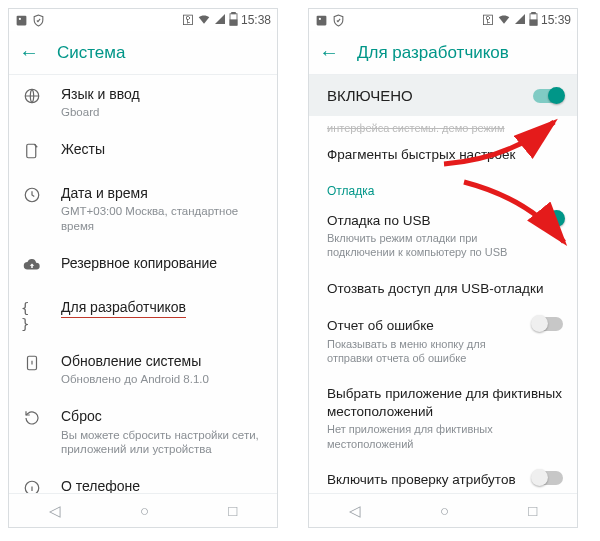 This screenshot has width=600, height=541. What do you see at coordinates (443, 126) in the screenshot?
I see `truncated-row-sub: интерфейса системы. демо режим` at bounding box center [443, 126].